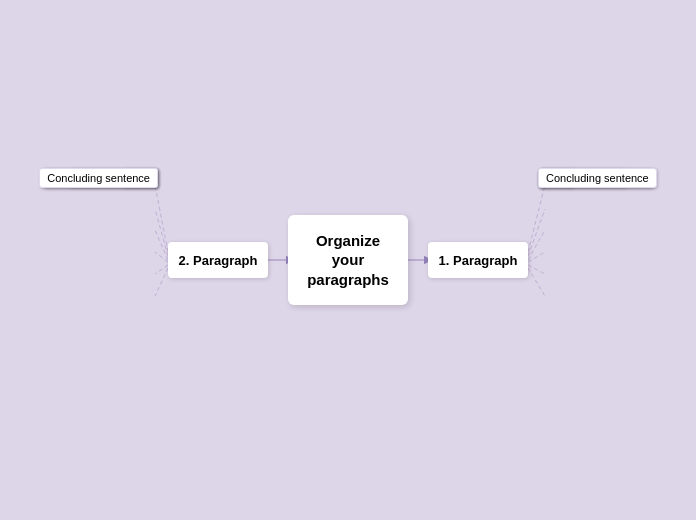 This screenshot has width=696, height=520. What do you see at coordinates (598, 178) in the screenshot?
I see `right-detail-concluding: Concluding sentence` at bounding box center [598, 178].